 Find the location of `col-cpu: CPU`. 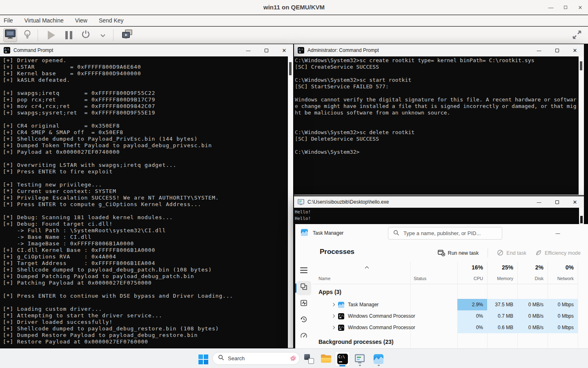

col-cpu: CPU is located at coordinates (470, 278).